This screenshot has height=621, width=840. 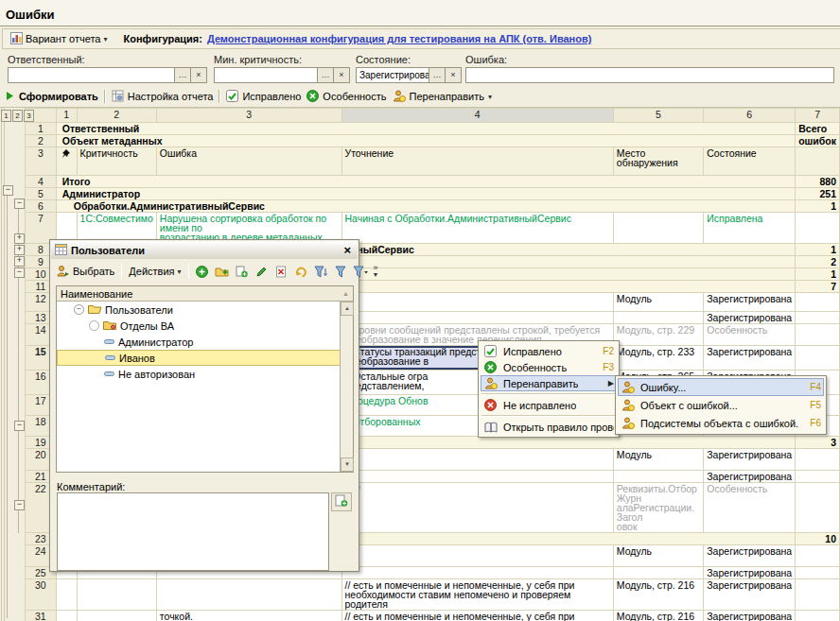 I want to click on node-circle-icon, so click(x=95, y=325).